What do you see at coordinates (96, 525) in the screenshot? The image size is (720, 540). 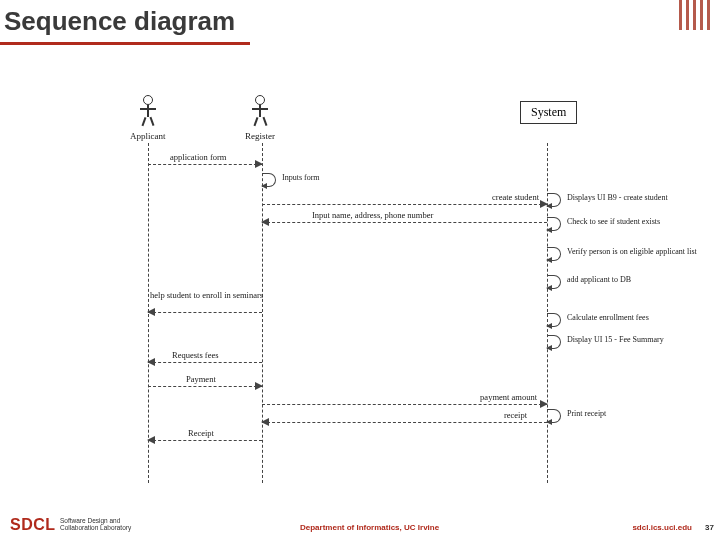 I see `footer-logo-subtitle: Software Design and Collaboration Labora…` at bounding box center [96, 525].